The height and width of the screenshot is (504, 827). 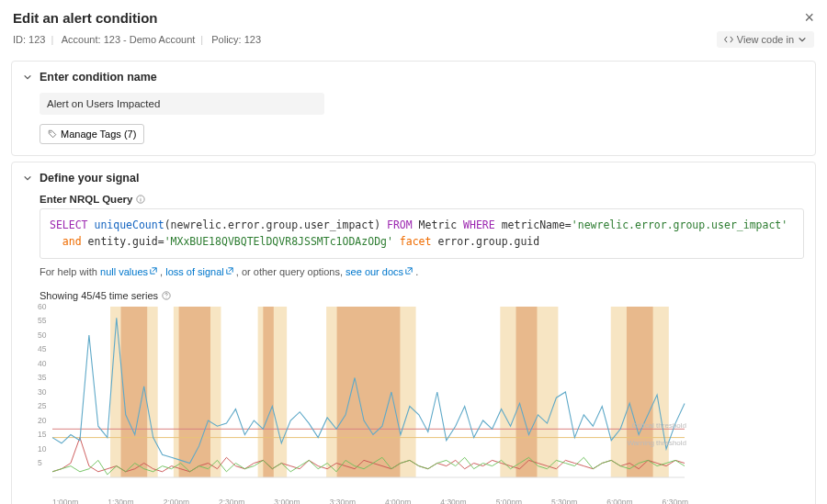 What do you see at coordinates (141, 199) in the screenshot?
I see `info-icon` at bounding box center [141, 199].